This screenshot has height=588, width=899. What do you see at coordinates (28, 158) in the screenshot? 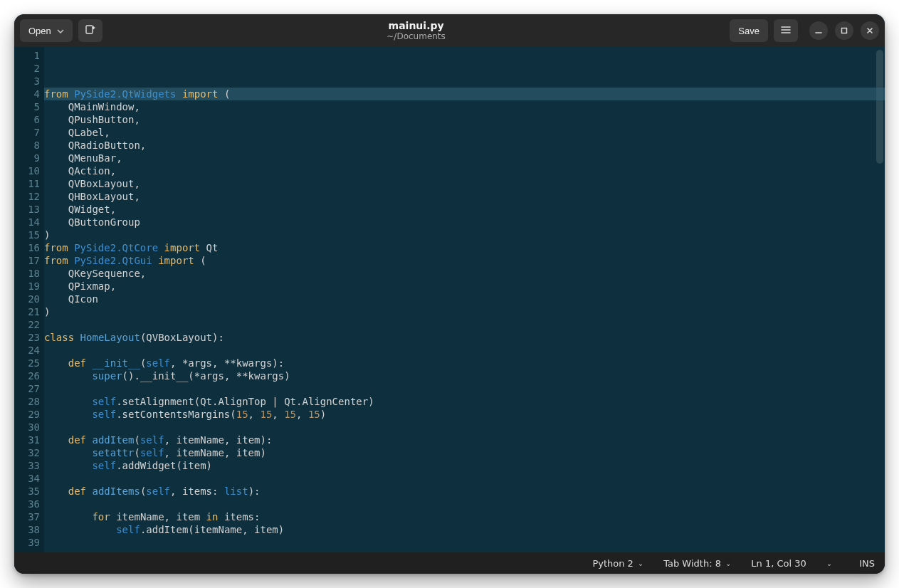
I see `line-number: 9` at bounding box center [28, 158].